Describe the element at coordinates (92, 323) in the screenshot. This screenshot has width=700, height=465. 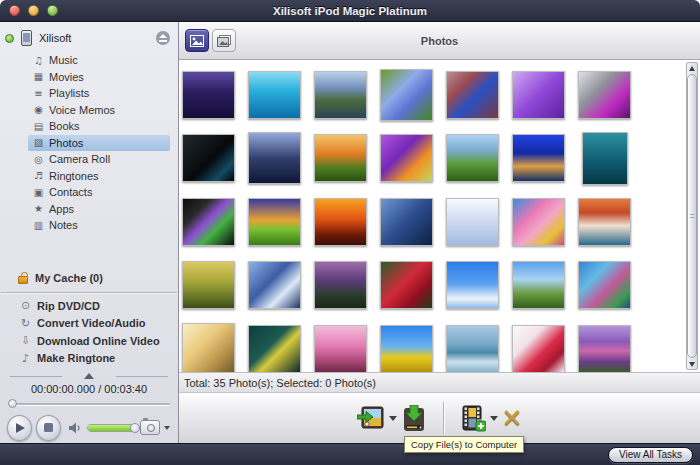
I see `sidebar-tool-label: Convert Video/Audio` at that location.